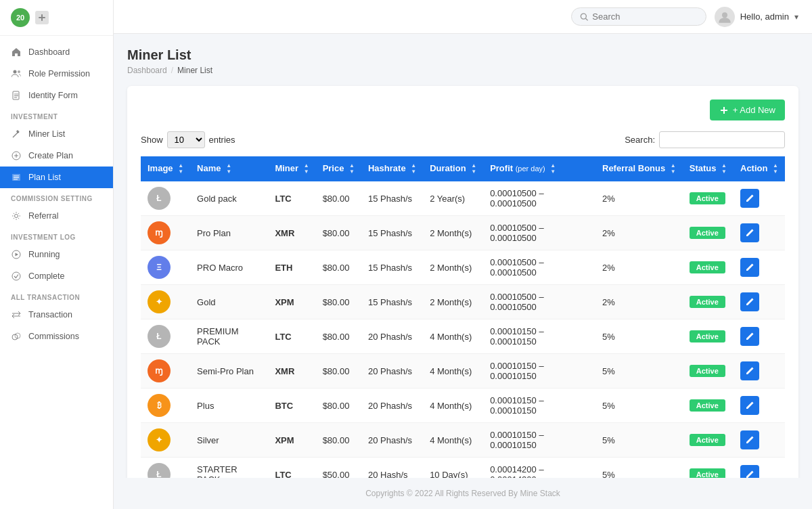 The image size is (812, 509). Describe the element at coordinates (186, 139) in the screenshot. I see `entries-select: 10 25 50 100` at that location.